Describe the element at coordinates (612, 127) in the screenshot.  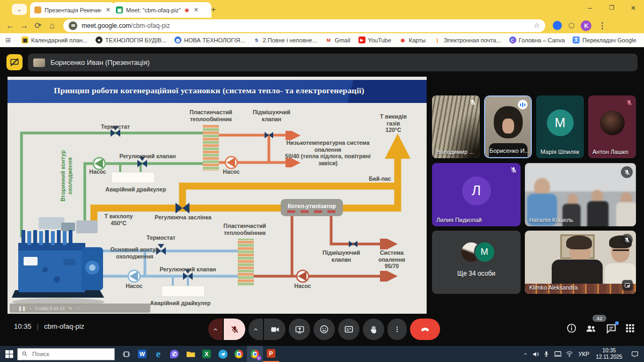
I see `participant-tile: Антон Лашко` at that location.